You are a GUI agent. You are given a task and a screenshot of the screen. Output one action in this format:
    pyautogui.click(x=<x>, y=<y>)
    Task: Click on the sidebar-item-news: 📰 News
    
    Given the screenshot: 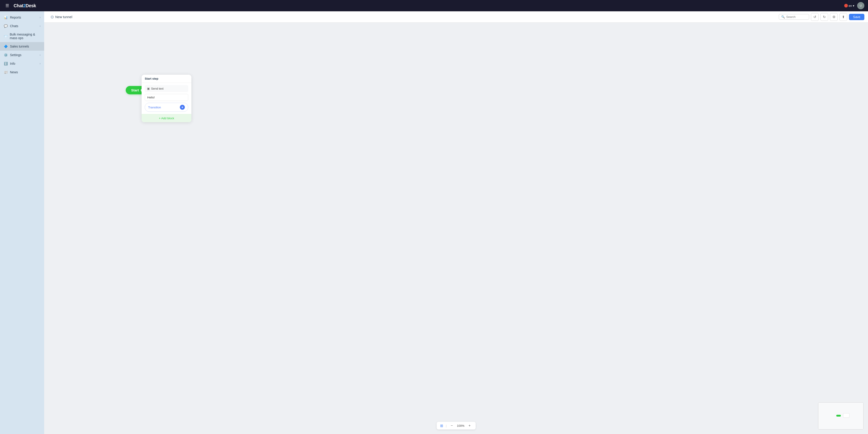 What is the action you would take?
    pyautogui.click(x=22, y=72)
    